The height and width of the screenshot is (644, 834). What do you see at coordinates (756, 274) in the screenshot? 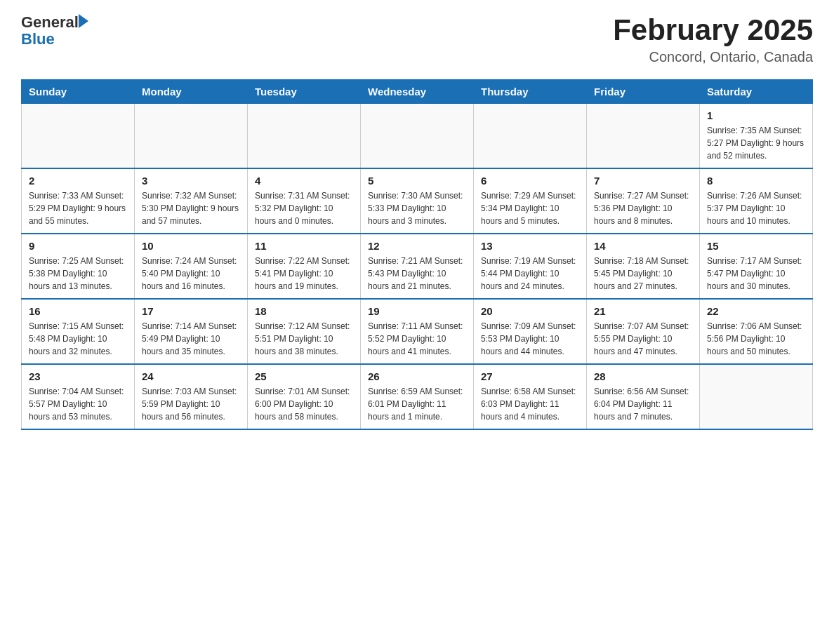
I see `day-info: Sunrise: 7:17 AM Sunset: 5:47 PM Dayligh…` at bounding box center [756, 274].